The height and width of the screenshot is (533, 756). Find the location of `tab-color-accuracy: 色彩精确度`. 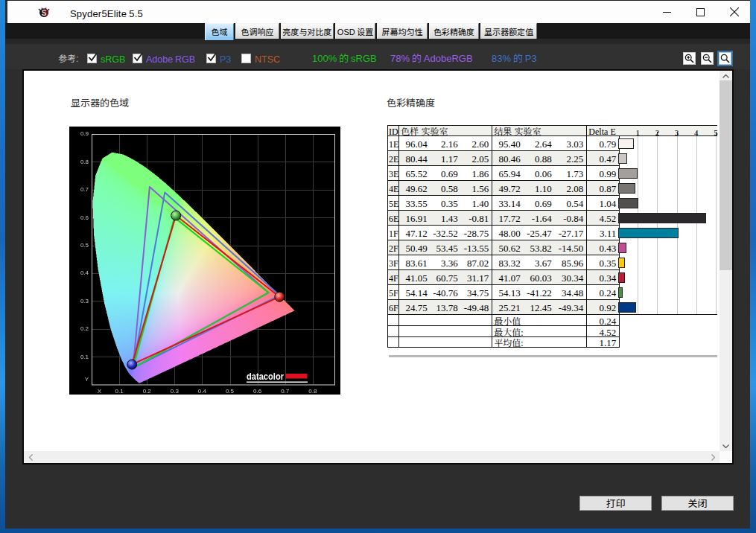

tab-color-accuracy: 色彩精确度 is located at coordinates (454, 31).